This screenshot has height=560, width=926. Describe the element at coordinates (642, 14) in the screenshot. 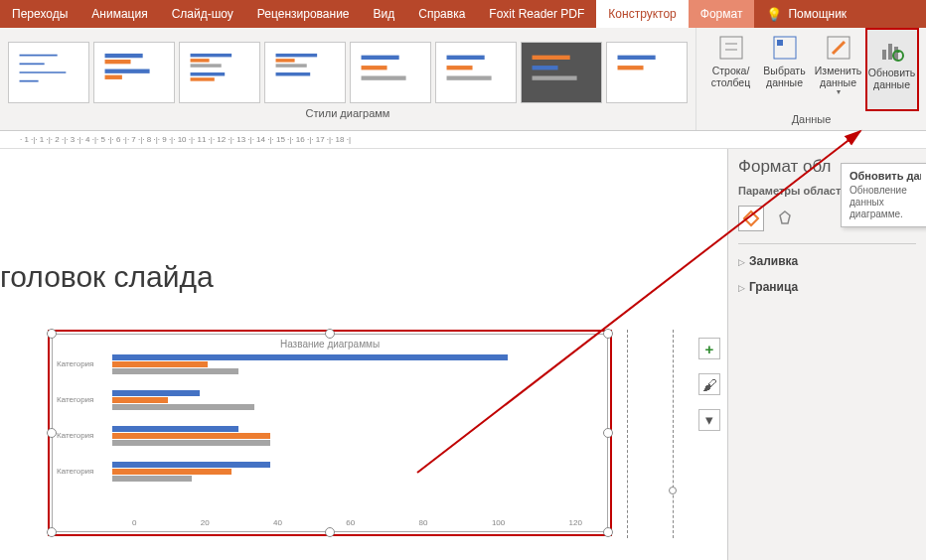

I see `tab-designer: Конструктор` at that location.